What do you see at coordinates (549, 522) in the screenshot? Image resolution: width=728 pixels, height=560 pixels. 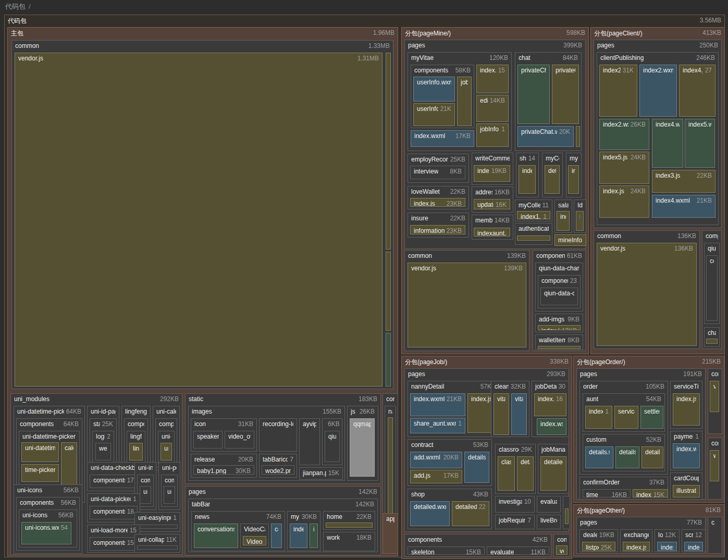 I see `folder-livebroa: liveBroa` at bounding box center [549, 522].